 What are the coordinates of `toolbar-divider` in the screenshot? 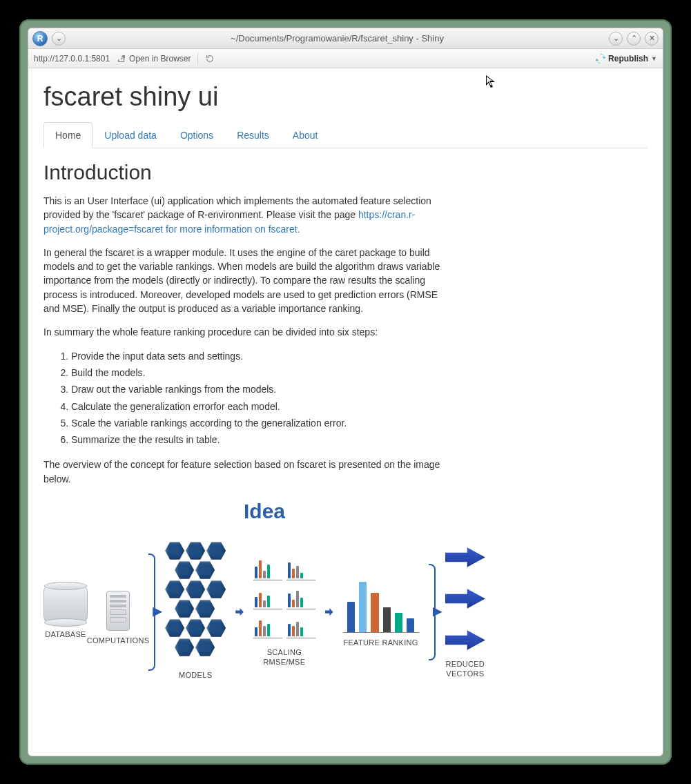 It's located at (197, 59).